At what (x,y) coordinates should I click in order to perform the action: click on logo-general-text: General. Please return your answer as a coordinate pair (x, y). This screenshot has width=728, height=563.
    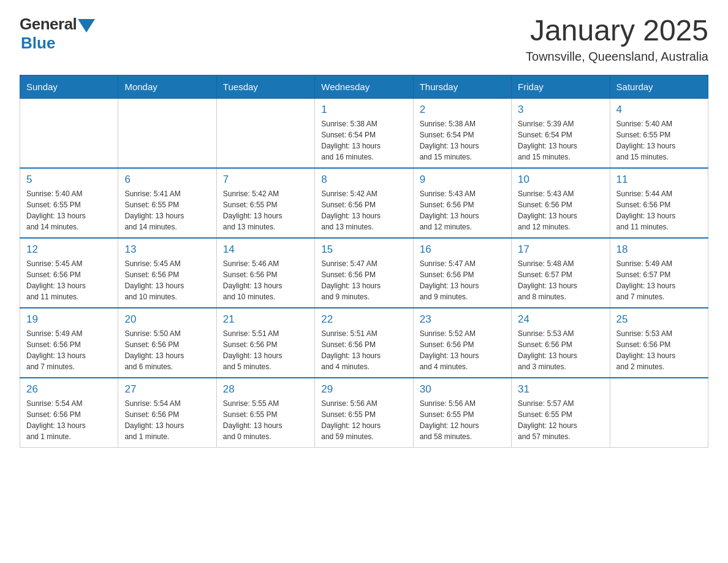
    Looking at the image, I should click on (48, 25).